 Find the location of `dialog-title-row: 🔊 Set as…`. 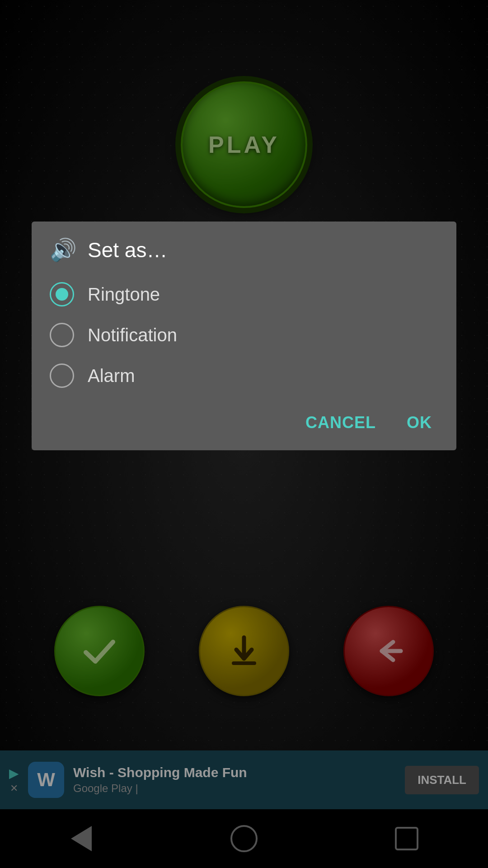

dialog-title-row: 🔊 Set as… is located at coordinates (244, 250).